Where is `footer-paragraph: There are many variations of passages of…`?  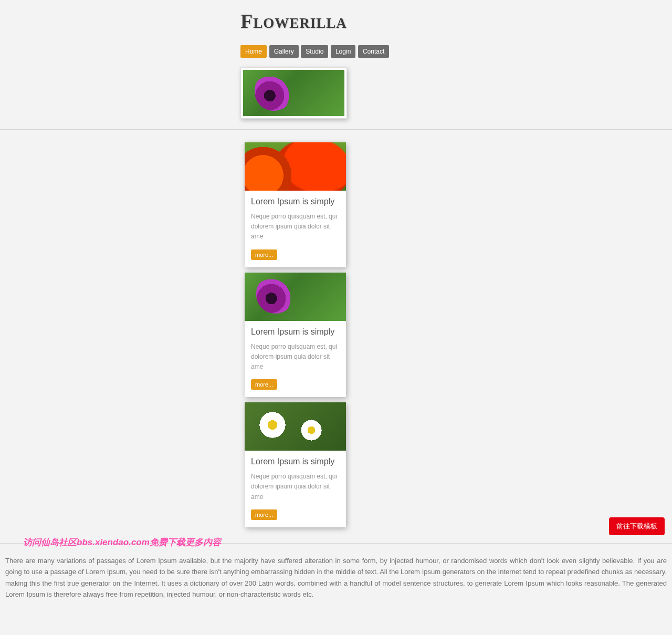
footer-paragraph: There are many variations of passages of… is located at coordinates (336, 577).